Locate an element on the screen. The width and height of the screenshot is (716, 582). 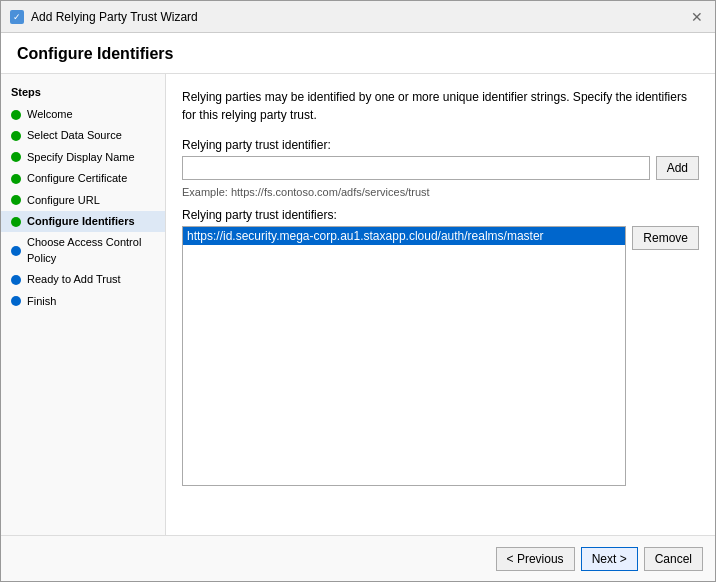
step-label-configure-identifiers: Configure Identifiers is located at coordinates (81, 222).